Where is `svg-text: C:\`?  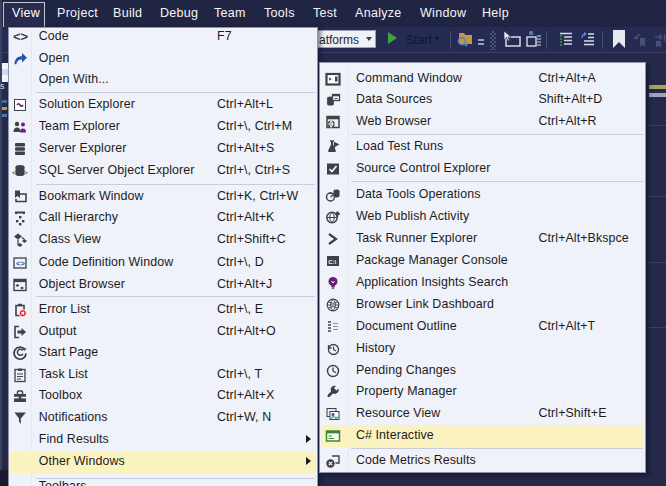
svg-text: C:\ is located at coordinates (332, 261).